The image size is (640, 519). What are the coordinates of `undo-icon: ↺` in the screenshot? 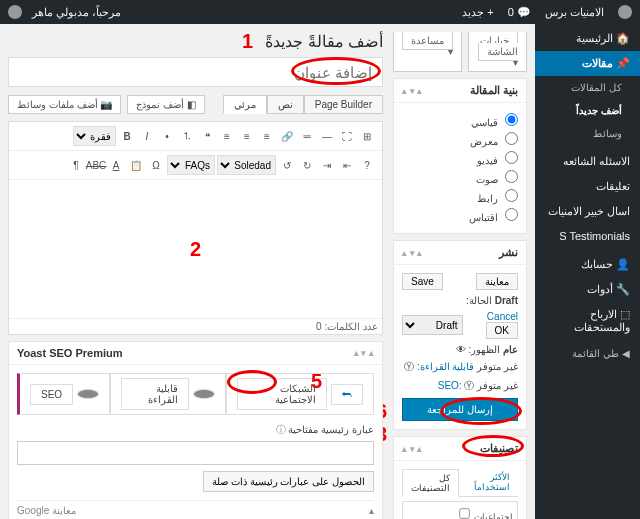 It's located at (287, 165).